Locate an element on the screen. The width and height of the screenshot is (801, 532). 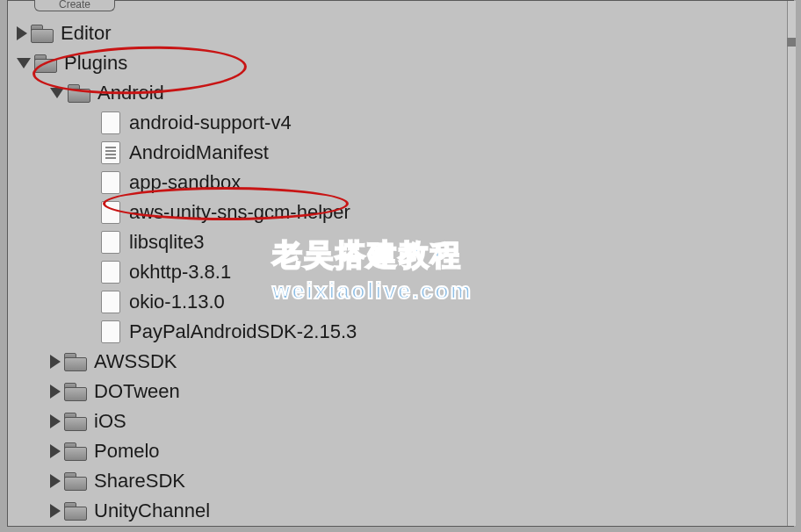
tree-item-file: app-sandbox is located at coordinates (399, 183).